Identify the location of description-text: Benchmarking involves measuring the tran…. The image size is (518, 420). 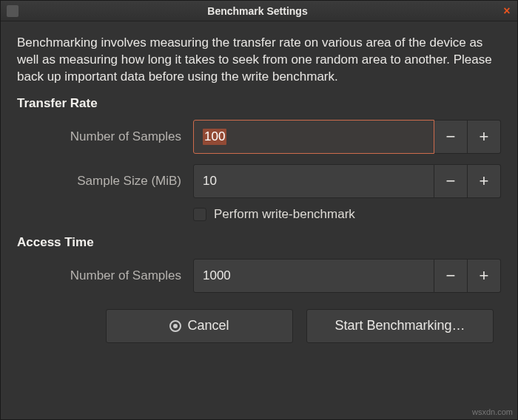
(259, 61).